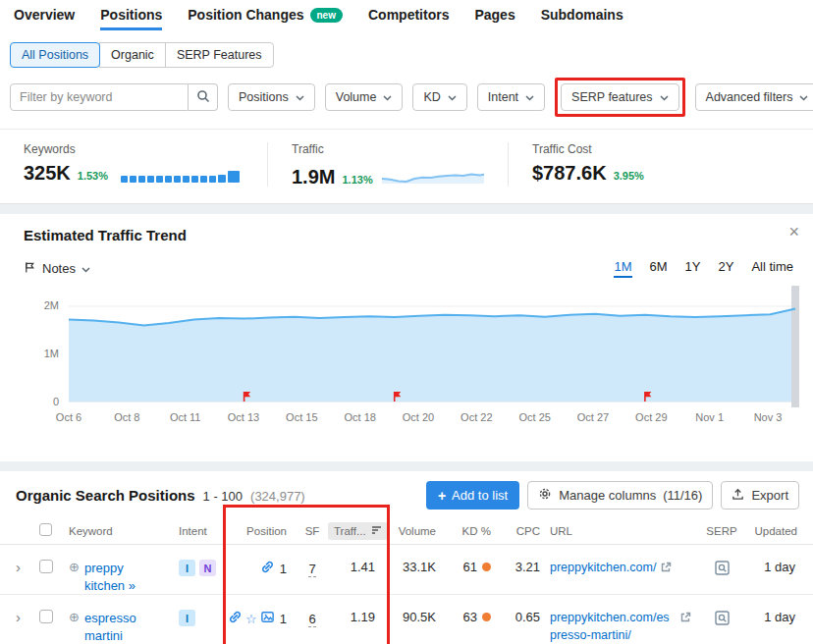 This screenshot has width=813, height=644. Describe the element at coordinates (220, 55) in the screenshot. I see `tab-serp-features: SERP Features` at that location.